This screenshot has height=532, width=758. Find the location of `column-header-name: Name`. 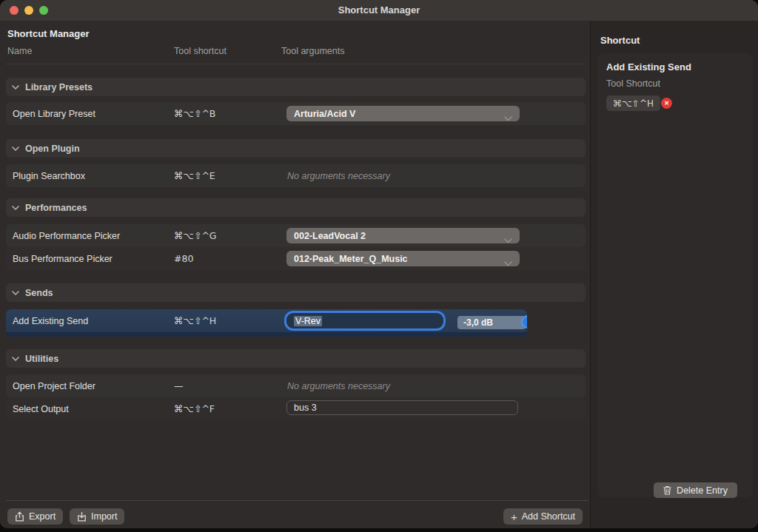

column-header-name: Name is located at coordinates (19, 51).